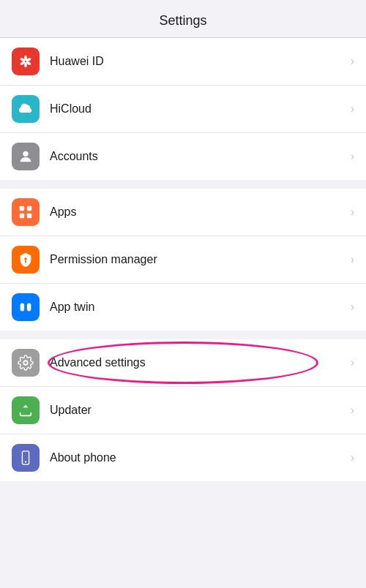 The image size is (366, 588). Describe the element at coordinates (198, 157) in the screenshot. I see `accounts-label: Accounts` at that location.